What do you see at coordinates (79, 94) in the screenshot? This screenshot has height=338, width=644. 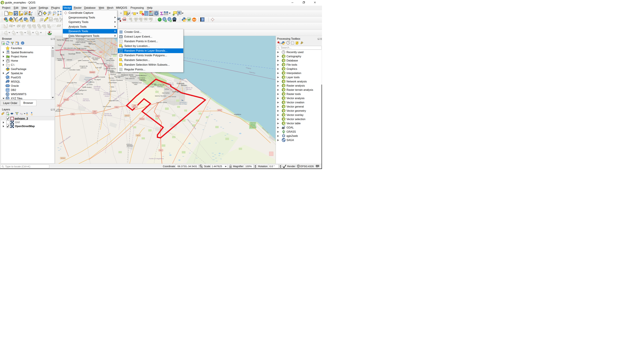 I see `svg-text: Máximo Paz` at bounding box center [79, 94].